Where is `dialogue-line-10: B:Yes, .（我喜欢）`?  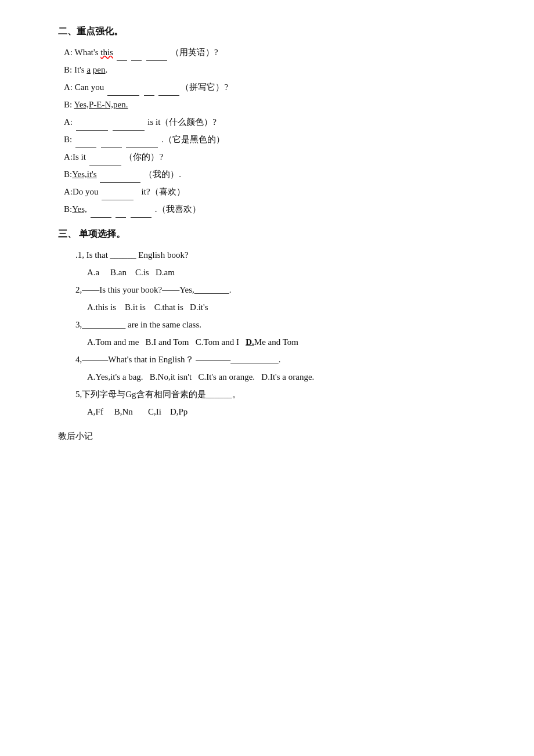 dialogue-line-10: B:Yes, .（我喜欢） is located at coordinates (276, 209).